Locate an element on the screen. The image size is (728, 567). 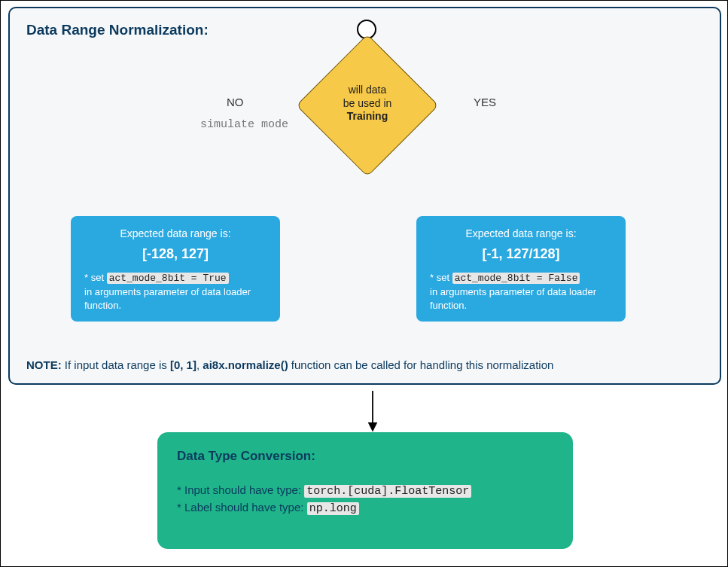
decision-text: will data be used in Training is located at coordinates (367, 104).